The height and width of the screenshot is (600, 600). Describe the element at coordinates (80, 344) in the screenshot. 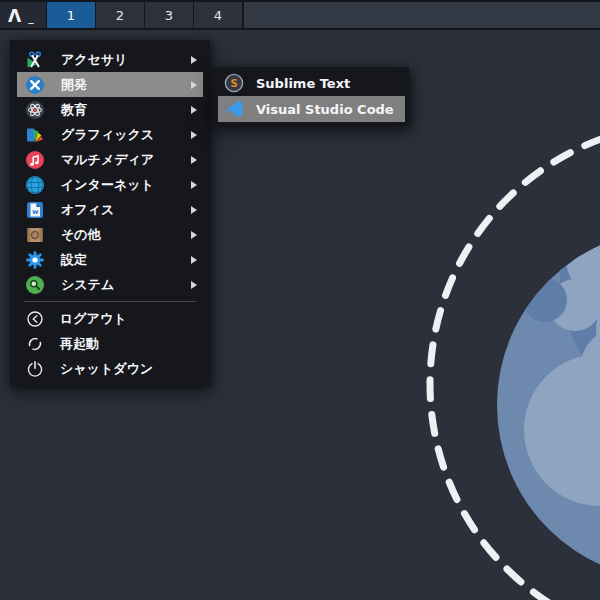

I see `menu-item-label: 再起動` at that location.